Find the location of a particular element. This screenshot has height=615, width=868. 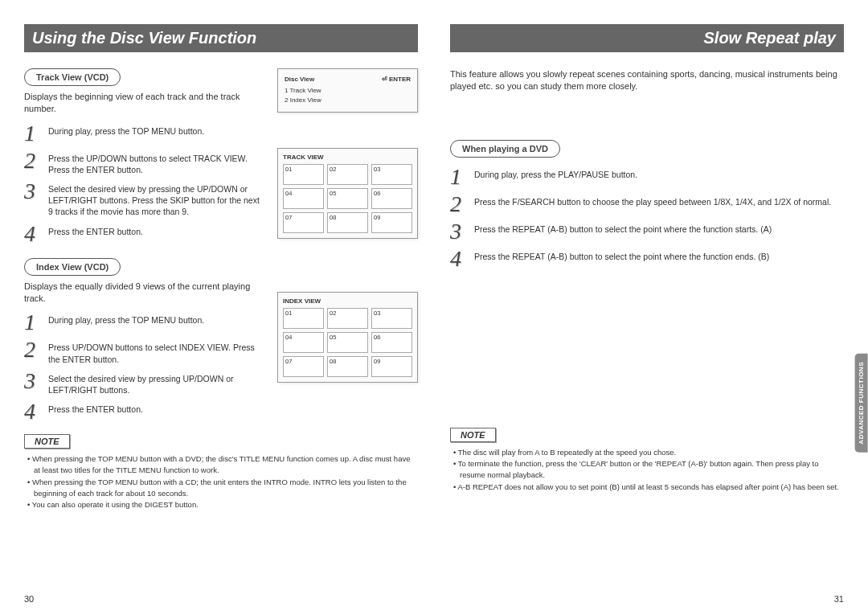

notes-left: • When pressing the TOP MENU button with… is located at coordinates (221, 482).